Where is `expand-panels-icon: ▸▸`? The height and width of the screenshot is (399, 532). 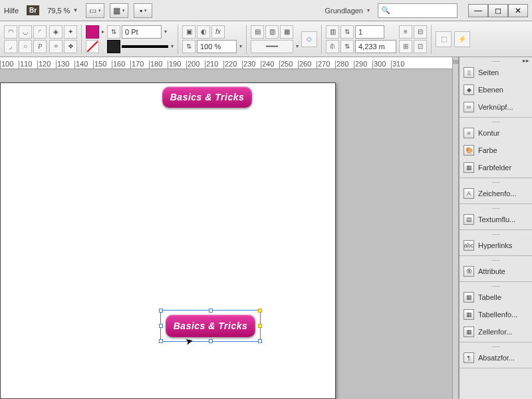
expand-panels-icon: ▸▸ is located at coordinates (527, 61).